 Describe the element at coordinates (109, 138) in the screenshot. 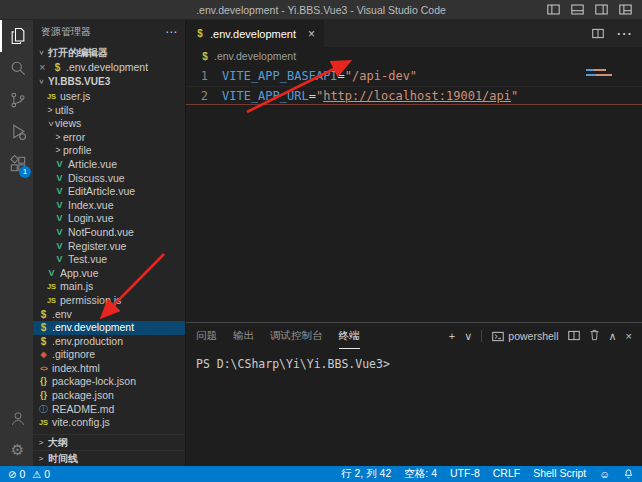

I see `tree-item-error: >error` at that location.